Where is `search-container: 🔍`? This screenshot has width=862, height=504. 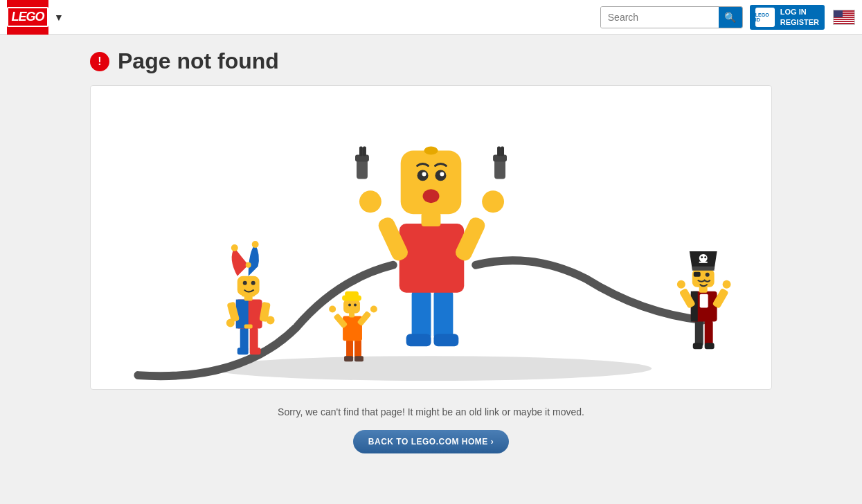
search-container: 🔍 is located at coordinates (672, 17).